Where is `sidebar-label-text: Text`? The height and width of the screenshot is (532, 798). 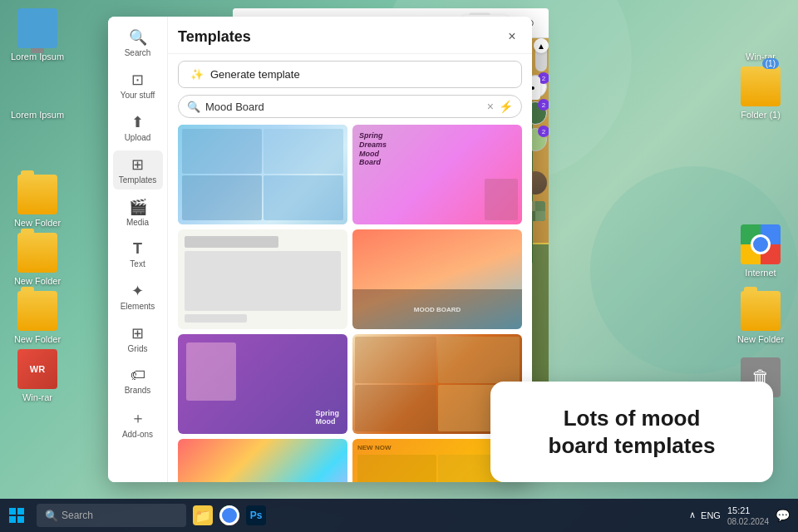 sidebar-label-text: Text is located at coordinates (137, 264).